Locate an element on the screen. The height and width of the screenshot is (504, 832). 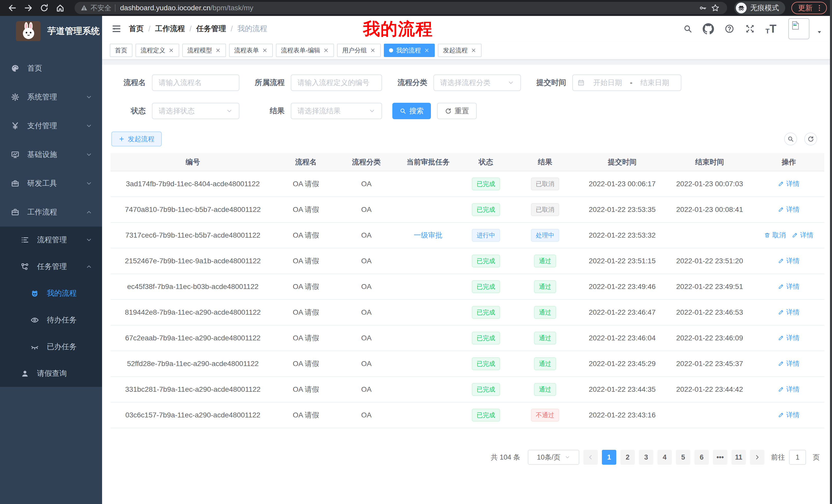
sidebar-item-基础设施: 基础设施 is located at coordinates (51, 155).